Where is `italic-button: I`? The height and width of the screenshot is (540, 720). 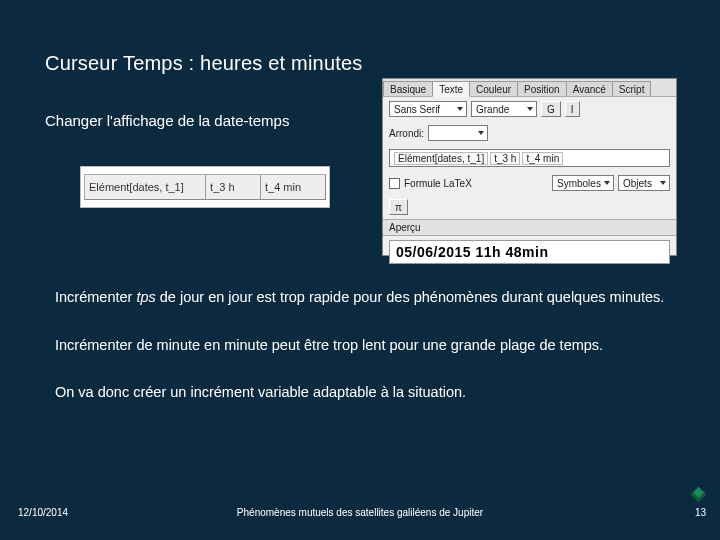
italic-button: I is located at coordinates (572, 109).